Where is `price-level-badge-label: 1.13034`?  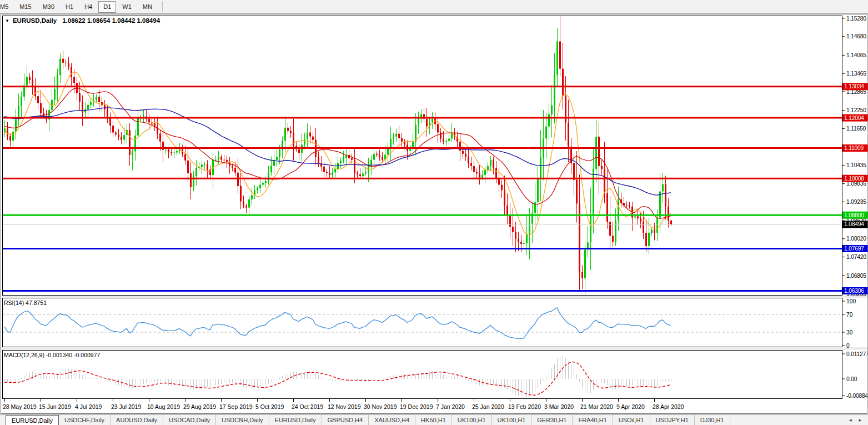 price-level-badge-label: 1.13034 is located at coordinates (854, 87).